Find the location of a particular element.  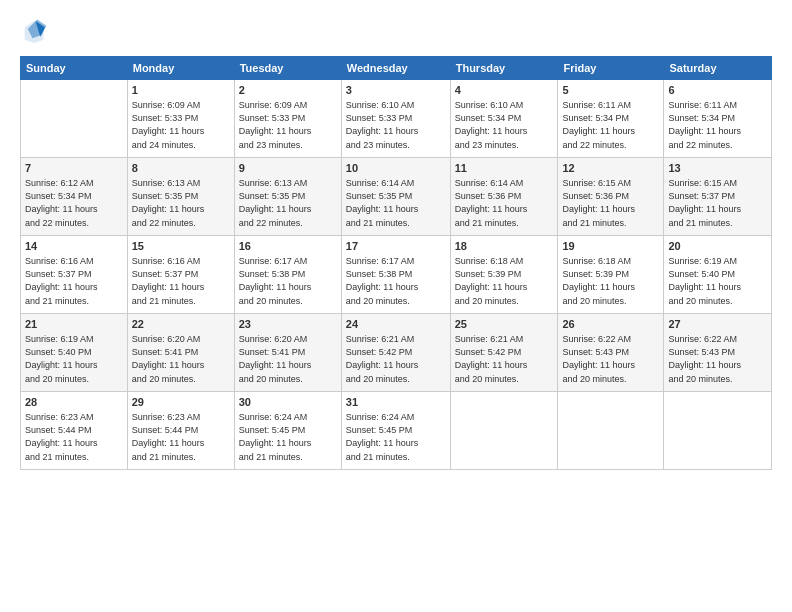

calendar-cell: 30Sunrise: 6:24 AM Sunset: 5:45 PM Dayli… is located at coordinates (288, 431).